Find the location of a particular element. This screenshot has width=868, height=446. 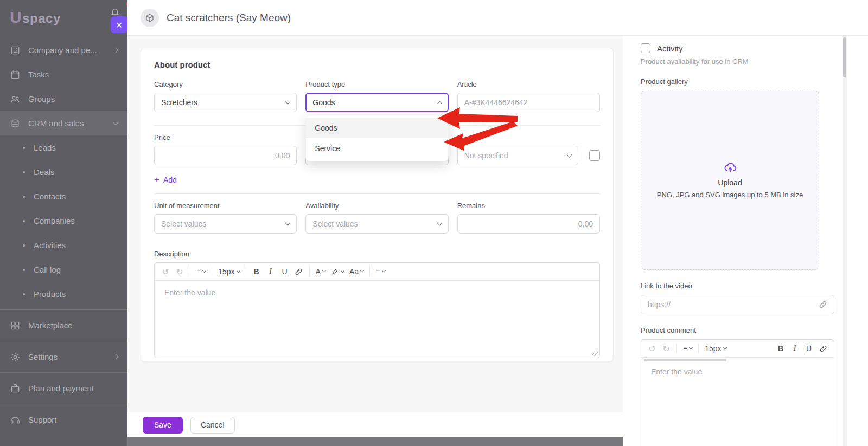

sidebar-subitem-label: Deals is located at coordinates (44, 172).